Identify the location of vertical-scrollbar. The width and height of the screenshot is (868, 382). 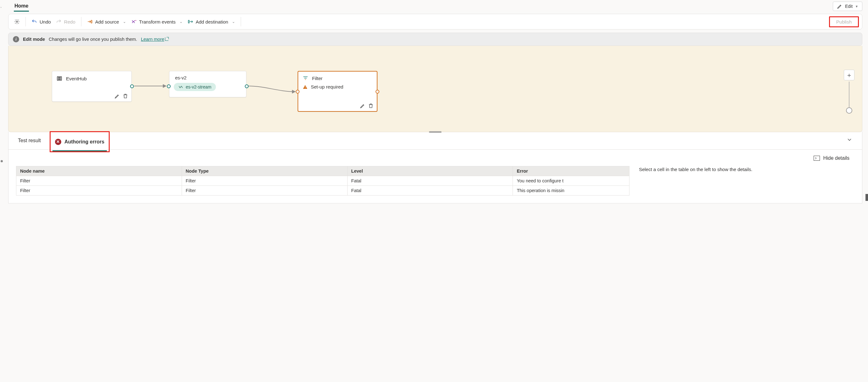
(867, 107).